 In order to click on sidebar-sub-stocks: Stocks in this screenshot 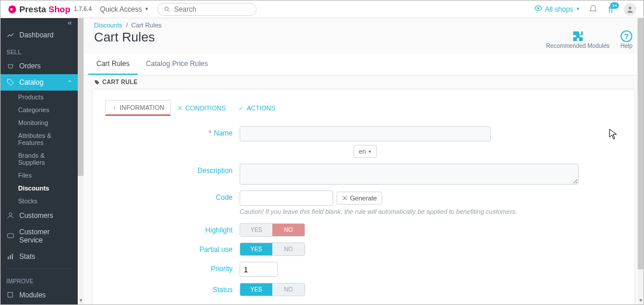, I will do `click(39, 201)`.